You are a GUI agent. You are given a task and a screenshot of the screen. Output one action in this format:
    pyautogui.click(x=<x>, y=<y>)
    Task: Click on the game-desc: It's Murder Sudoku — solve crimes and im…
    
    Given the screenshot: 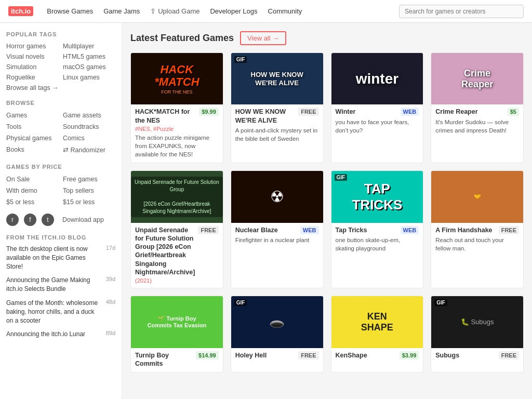 What is the action you would take?
    pyautogui.click(x=477, y=126)
    